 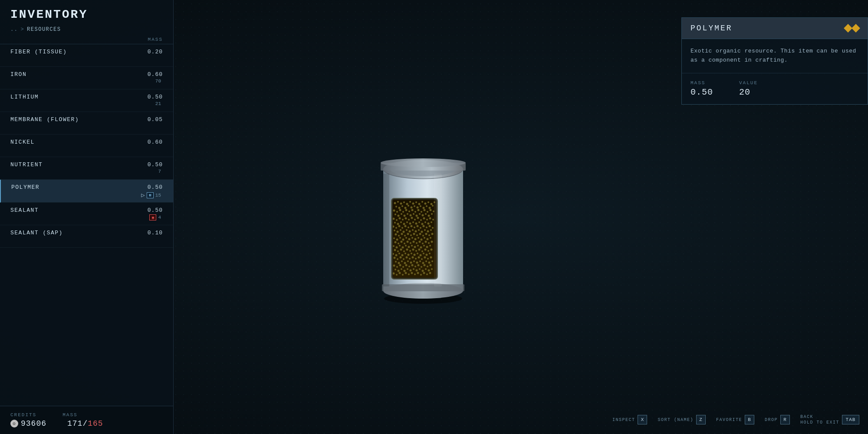 I want to click on item-name-nickel: NICKEL, so click(x=23, y=142).